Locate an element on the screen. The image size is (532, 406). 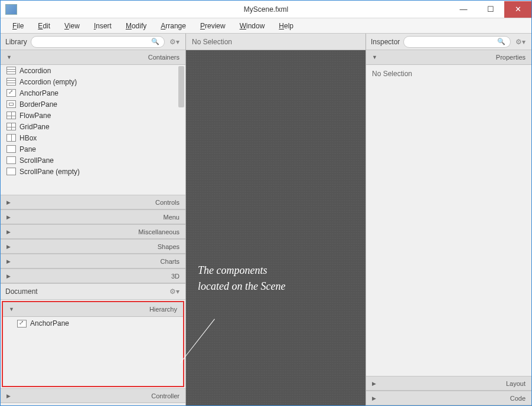
inspector-noselection: No Selection is located at coordinates (392, 74).